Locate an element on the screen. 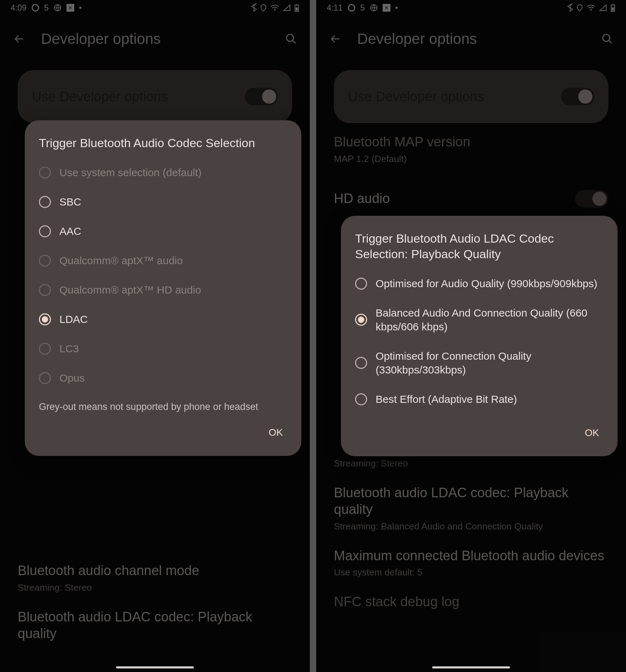  radio-option-connection-quality: Optimised for Connection Quality (330kbp… is located at coordinates (479, 363).